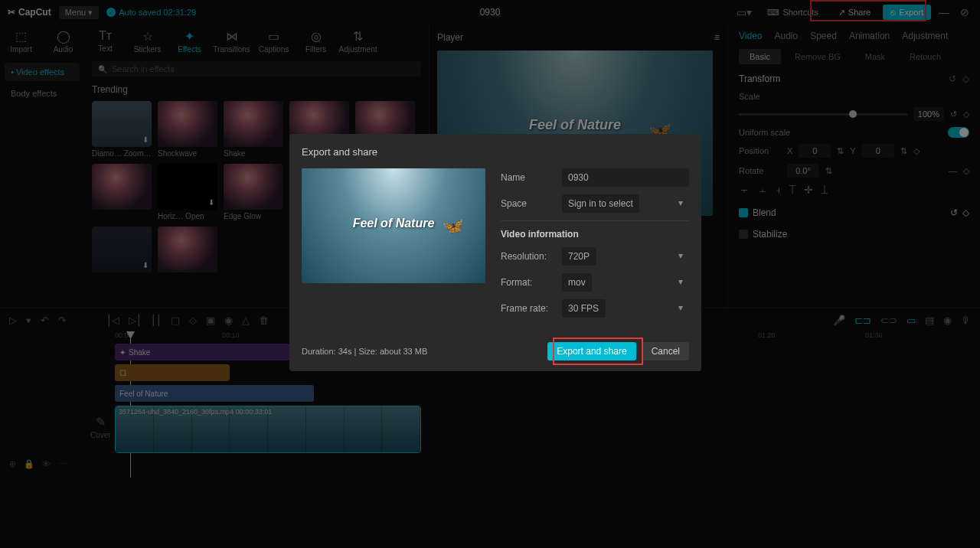 This screenshot has height=548, width=980. What do you see at coordinates (666, 351) in the screenshot?
I see `cancel-button: Cancel` at bounding box center [666, 351].